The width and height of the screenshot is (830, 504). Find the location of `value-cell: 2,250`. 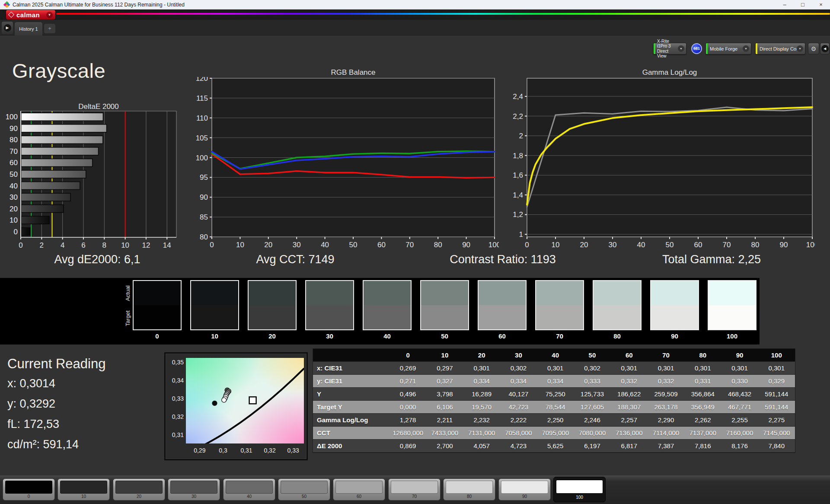

value-cell: 2,250 is located at coordinates (555, 420).